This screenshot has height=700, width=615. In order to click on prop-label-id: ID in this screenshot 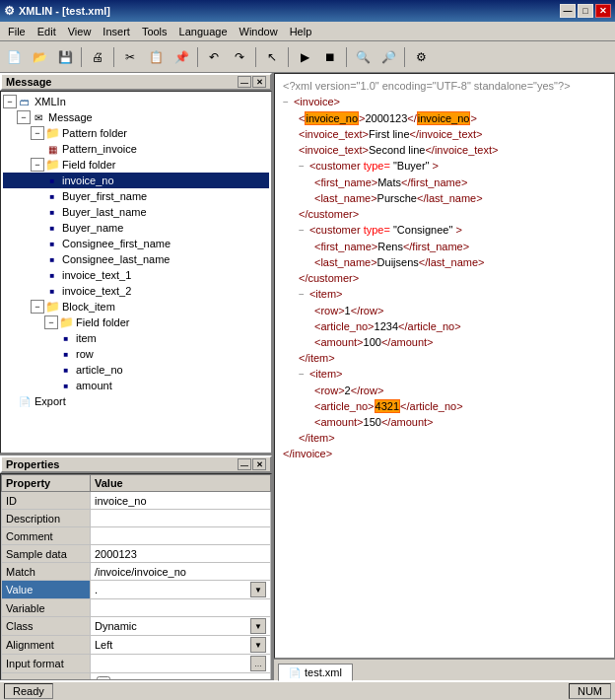, I will do `click(46, 501)`.